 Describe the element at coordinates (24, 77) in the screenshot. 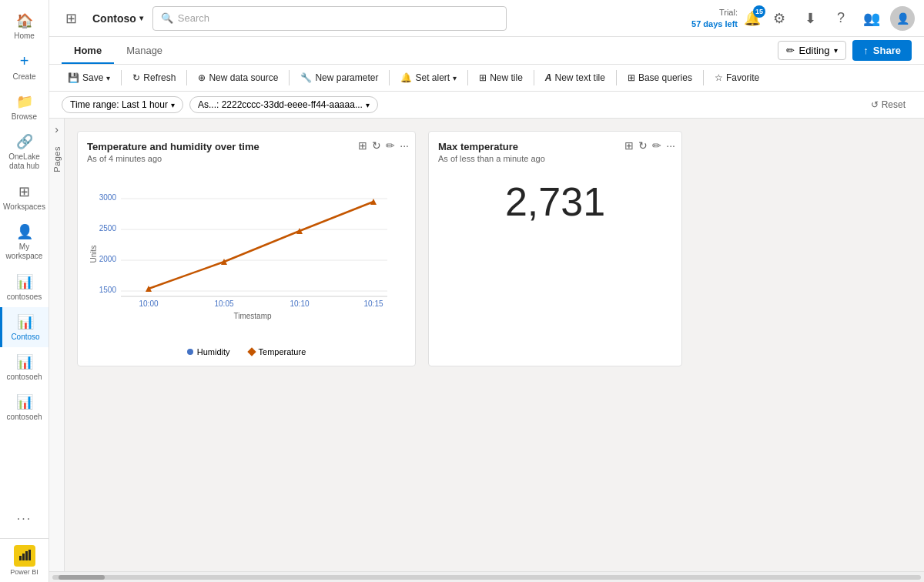

I see `sidebar-item-label: Create` at that location.